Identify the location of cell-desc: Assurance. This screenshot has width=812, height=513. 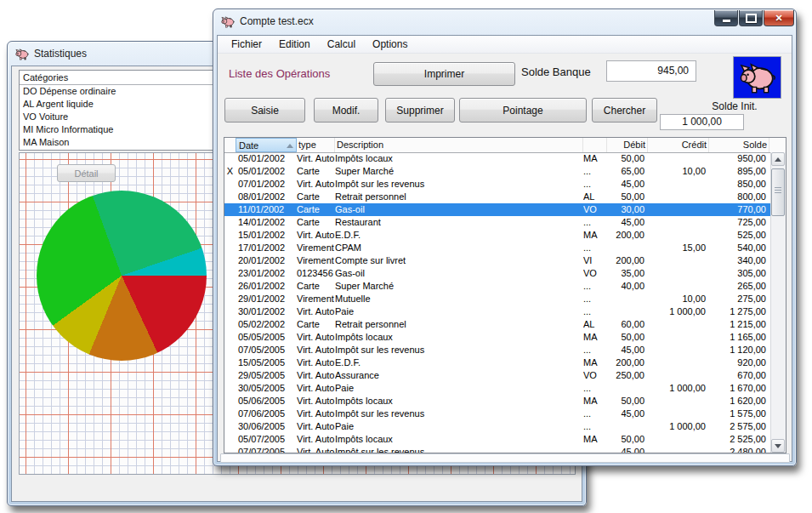
(459, 376).